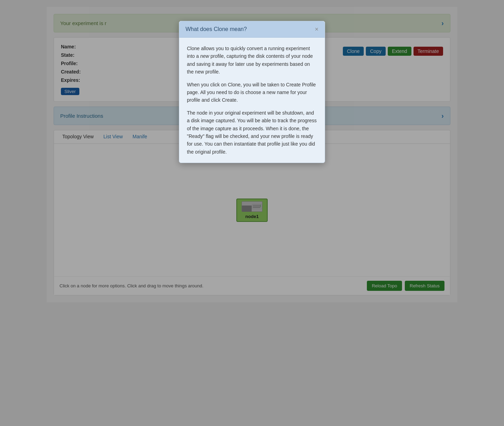  I want to click on modal-paragraph-2: When you click on Clone, you will be tak…, so click(252, 93).